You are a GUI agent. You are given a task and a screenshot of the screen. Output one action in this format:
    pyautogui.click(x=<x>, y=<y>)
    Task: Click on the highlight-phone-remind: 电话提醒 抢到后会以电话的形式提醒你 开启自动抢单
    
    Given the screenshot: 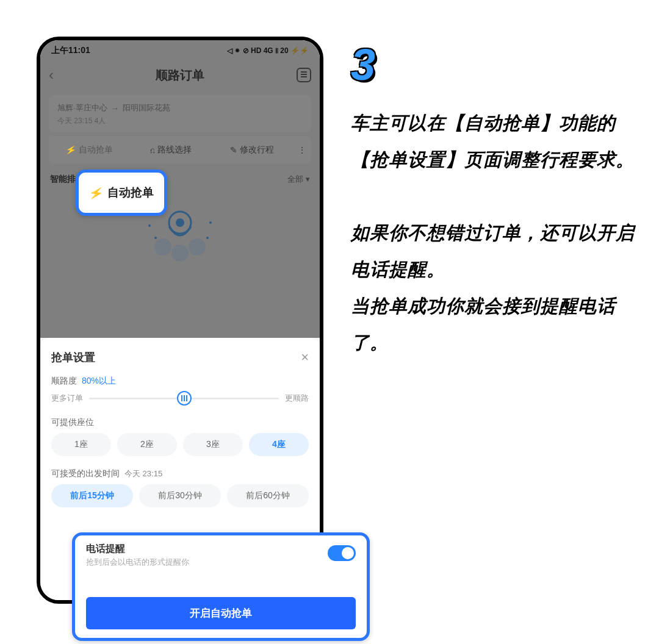 What is the action you would take?
    pyautogui.click(x=221, y=587)
    